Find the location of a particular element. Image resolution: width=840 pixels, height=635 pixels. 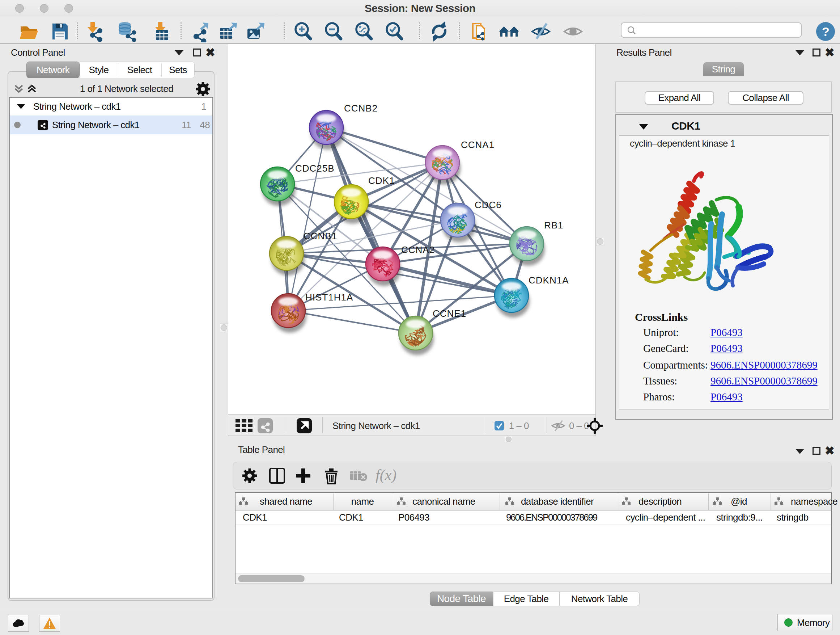

svg-text: RB1 is located at coordinates (554, 225).